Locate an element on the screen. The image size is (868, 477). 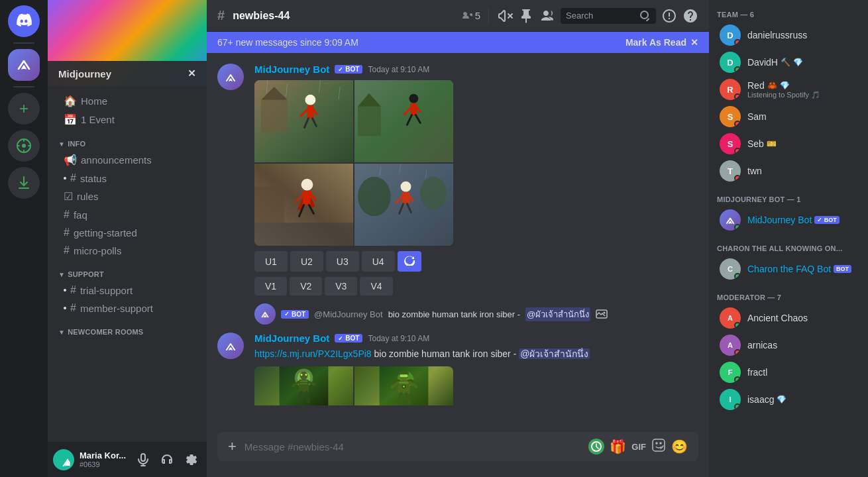
channel-header-name: newbies-44 is located at coordinates (261, 16).